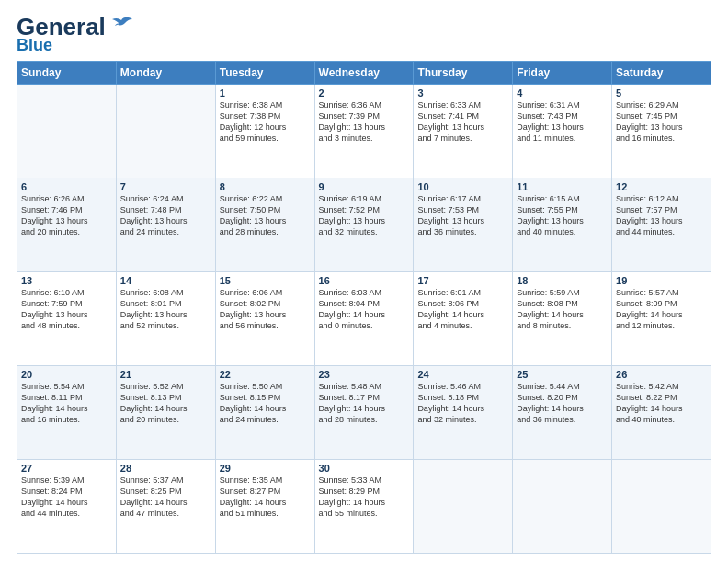  Describe the element at coordinates (563, 374) in the screenshot. I see `day-number: 25` at that location.